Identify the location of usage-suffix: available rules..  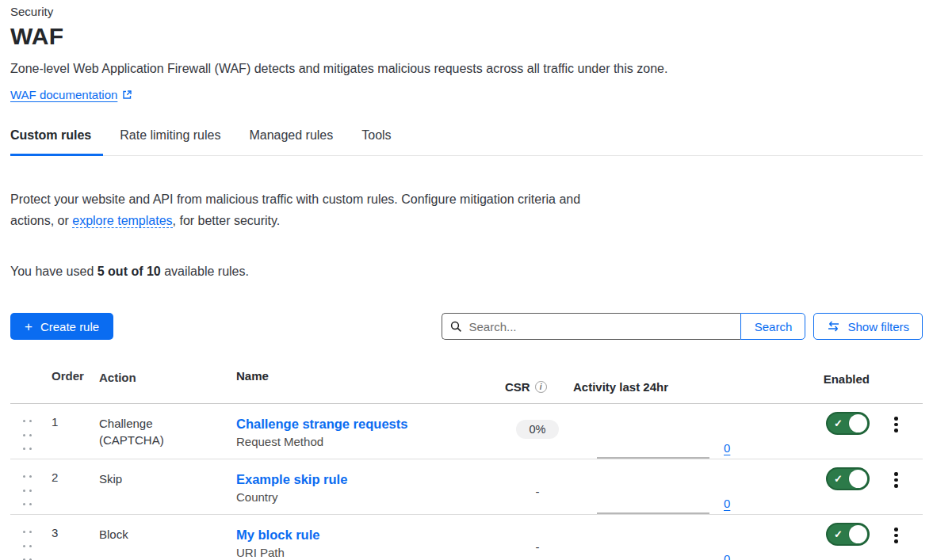
(205, 271).